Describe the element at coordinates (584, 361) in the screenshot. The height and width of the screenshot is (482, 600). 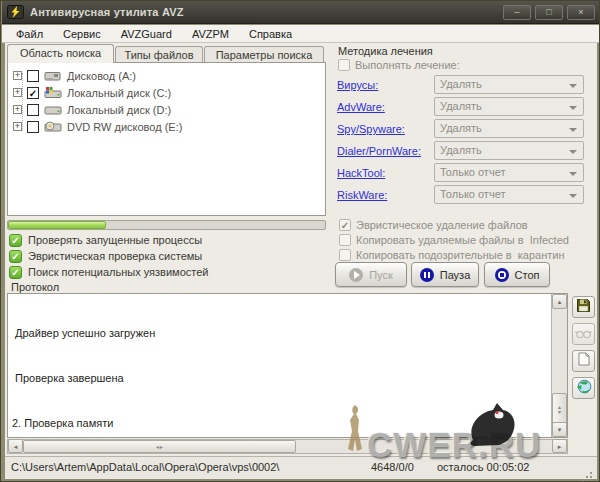
I see `new-document-icon` at that location.